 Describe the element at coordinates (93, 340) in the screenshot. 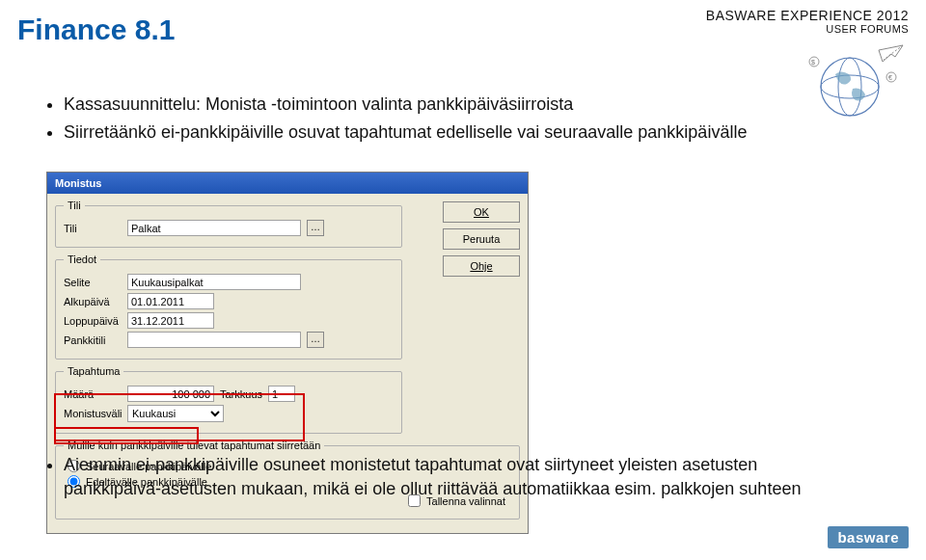

I see `label-pankkitili: Pankkitili` at that location.